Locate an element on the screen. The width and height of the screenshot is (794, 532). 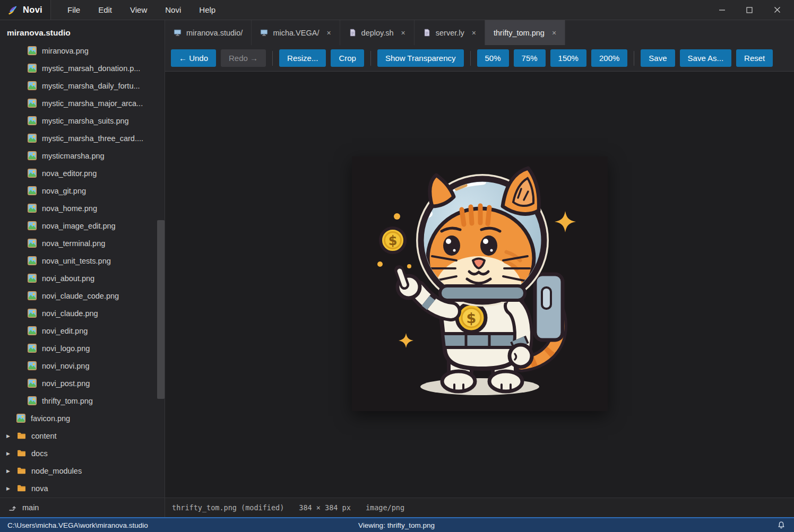
save-button: Save is located at coordinates (658, 58).